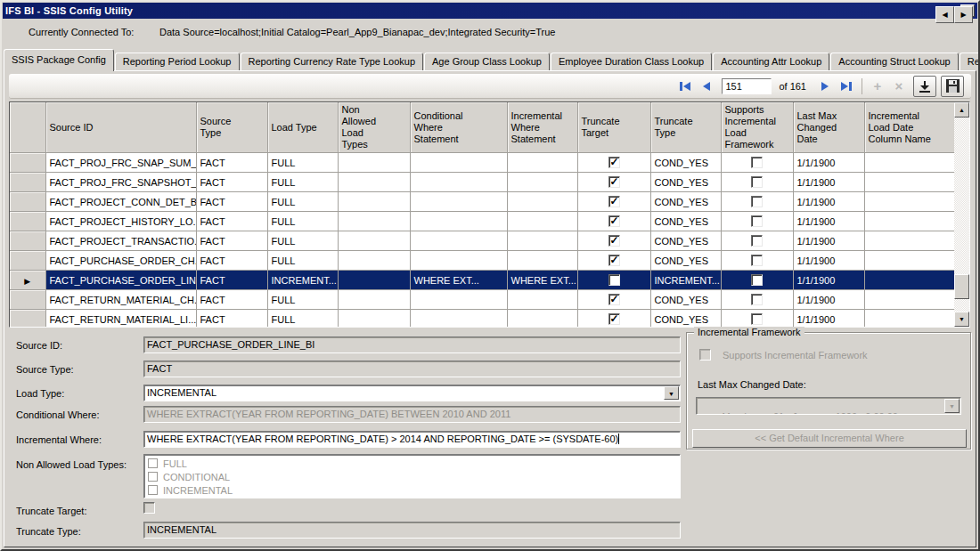  Describe the element at coordinates (962, 110) in the screenshot. I see `scroll-up-button: ▲` at that location.